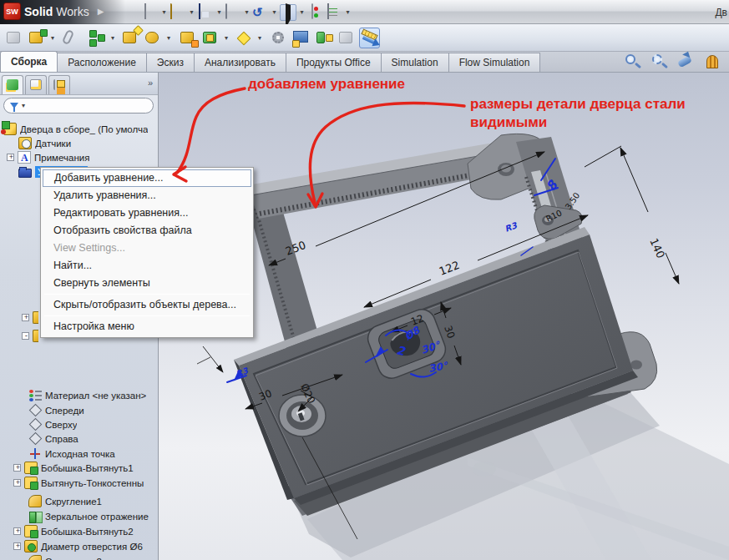 The width and height of the screenshot is (729, 560). What do you see at coordinates (154, 38) in the screenshot?
I see `hinge-mate-button: ▾` at bounding box center [154, 38].